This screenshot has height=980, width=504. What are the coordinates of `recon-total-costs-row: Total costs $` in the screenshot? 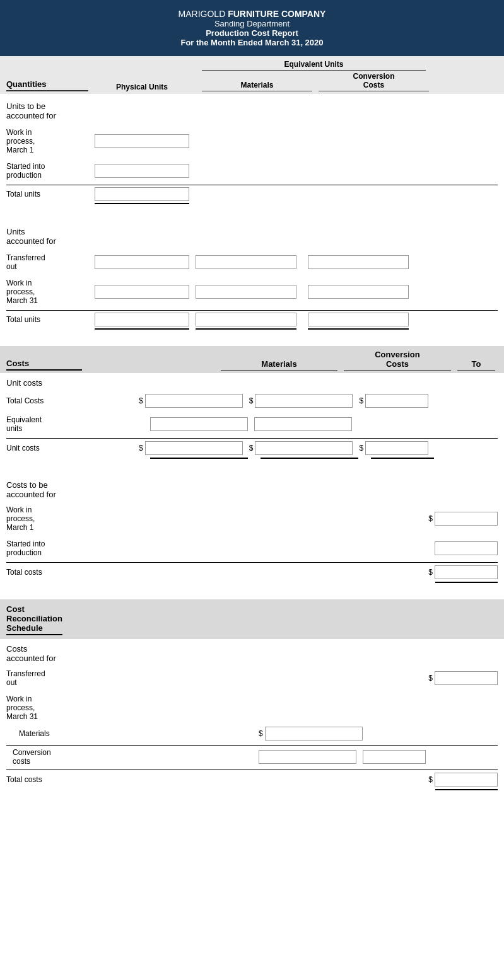 It's located at (252, 779).